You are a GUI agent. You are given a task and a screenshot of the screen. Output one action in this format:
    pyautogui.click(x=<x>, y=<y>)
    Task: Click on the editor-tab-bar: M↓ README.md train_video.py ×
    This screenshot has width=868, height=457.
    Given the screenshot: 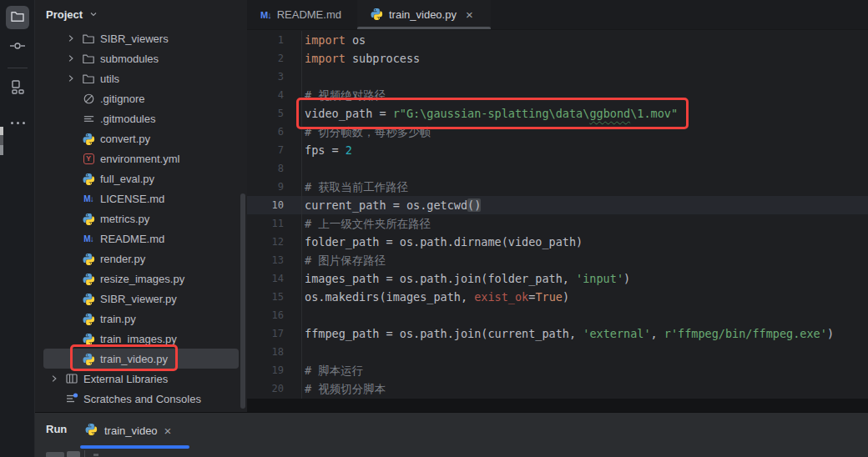 What is the action you would take?
    pyautogui.click(x=558, y=15)
    